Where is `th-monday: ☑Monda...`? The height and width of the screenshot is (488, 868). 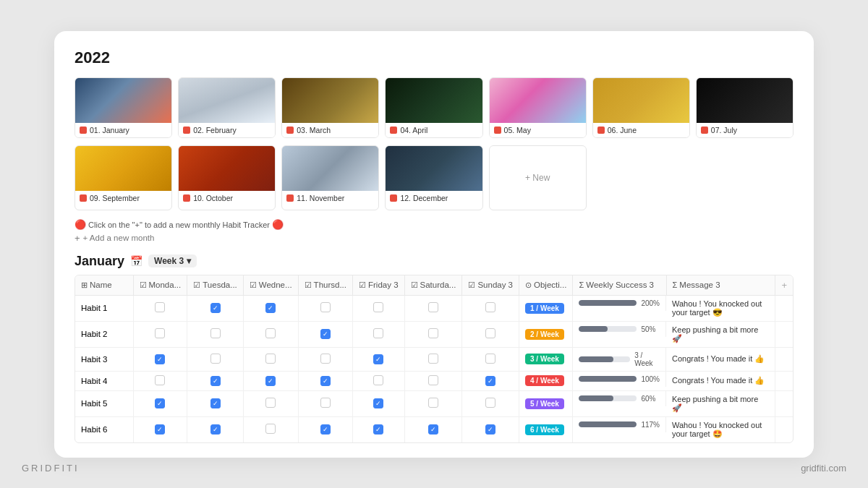
th-monday: ☑Monda... is located at coordinates (161, 286).